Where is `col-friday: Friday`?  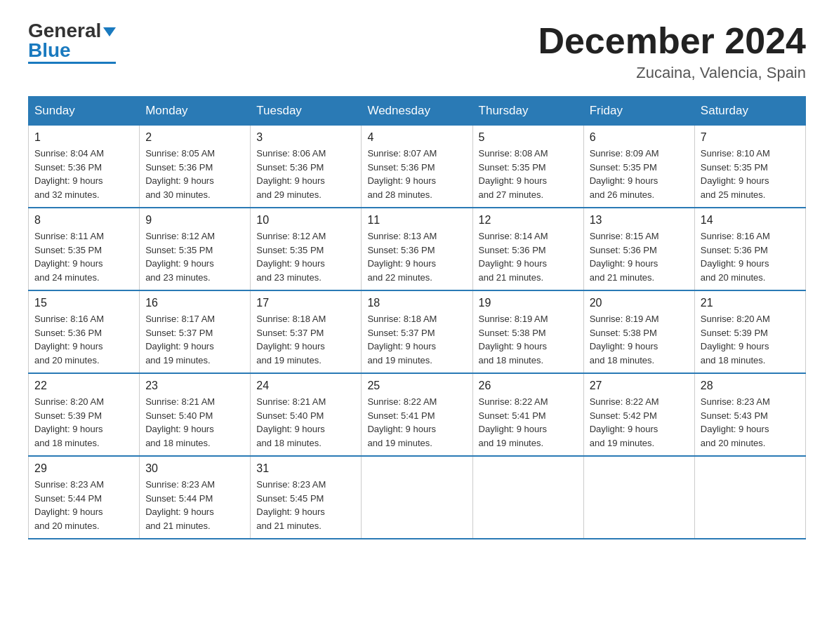 col-friday: Friday is located at coordinates (639, 111).